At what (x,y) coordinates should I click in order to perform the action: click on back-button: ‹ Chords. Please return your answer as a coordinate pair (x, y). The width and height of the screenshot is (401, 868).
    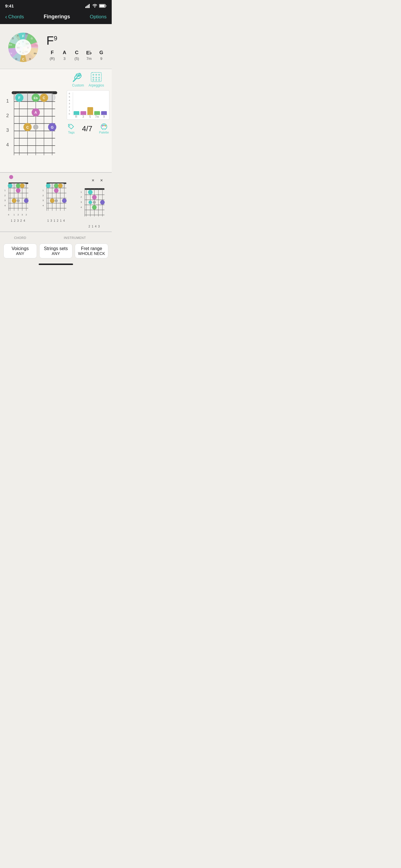
    Looking at the image, I should click on (14, 17).